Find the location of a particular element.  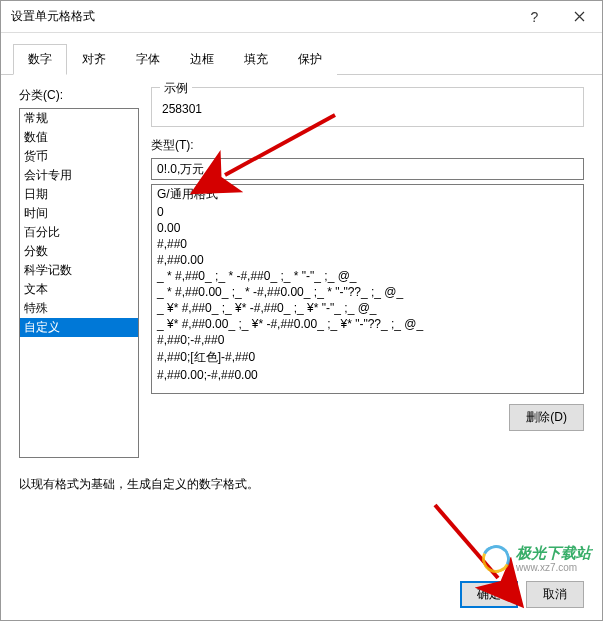

cancel-button: 取消 is located at coordinates (555, 594).